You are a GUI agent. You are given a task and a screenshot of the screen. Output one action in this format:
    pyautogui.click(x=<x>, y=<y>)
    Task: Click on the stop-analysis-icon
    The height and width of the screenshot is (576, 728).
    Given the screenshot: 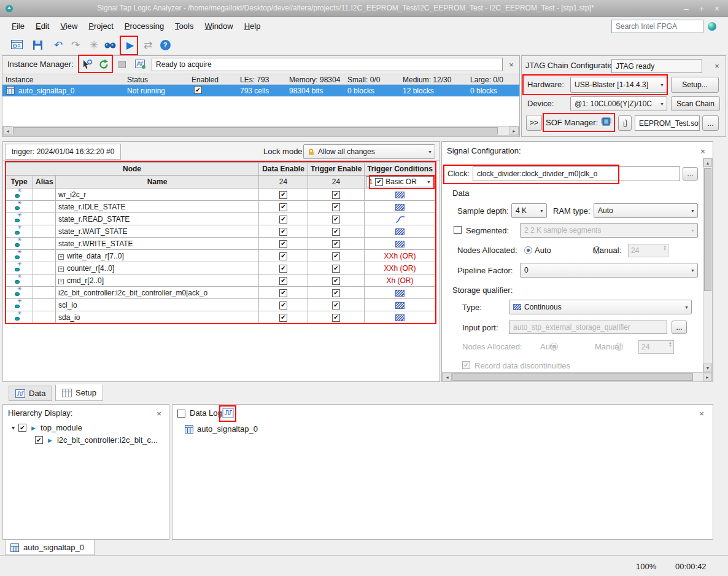 What is the action you would take?
    pyautogui.click(x=122, y=64)
    